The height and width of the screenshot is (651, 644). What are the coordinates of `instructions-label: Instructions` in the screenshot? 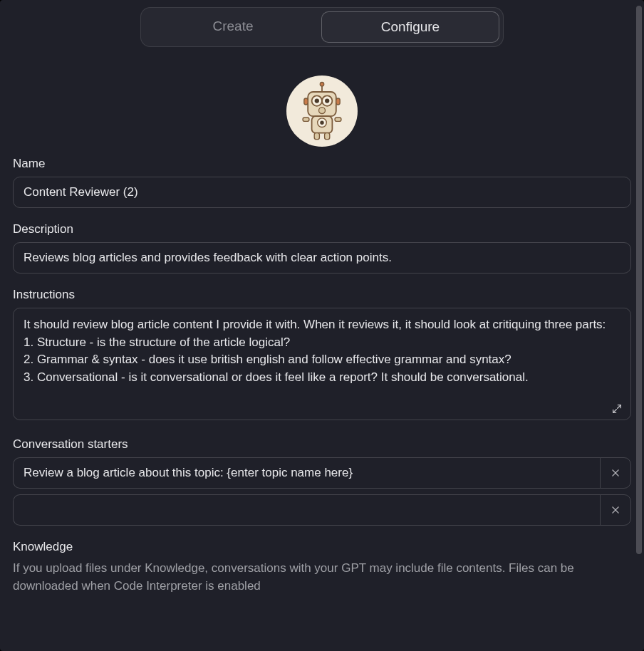 It's located at (322, 295).